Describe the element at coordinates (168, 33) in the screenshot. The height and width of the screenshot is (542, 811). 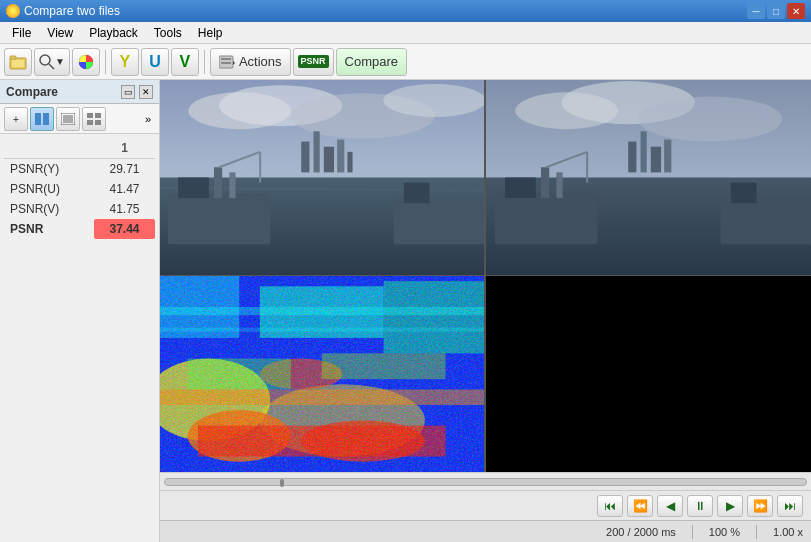
I see `menu-tools: Tools` at that location.